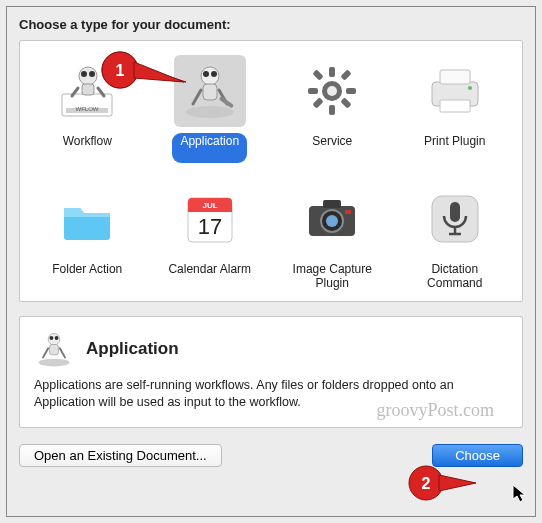 This screenshot has width=542, height=523. I want to click on type-label: Image Capture Plugin, so click(332, 276).